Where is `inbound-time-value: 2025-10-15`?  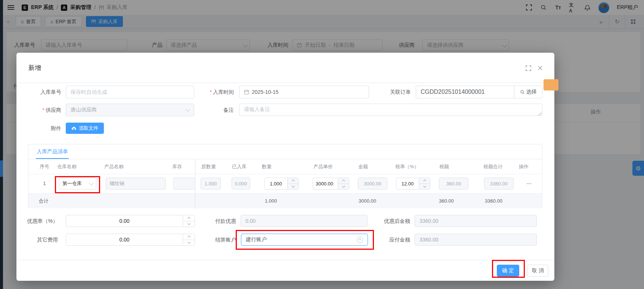 inbound-time-value: 2025-10-15 is located at coordinates (265, 92).